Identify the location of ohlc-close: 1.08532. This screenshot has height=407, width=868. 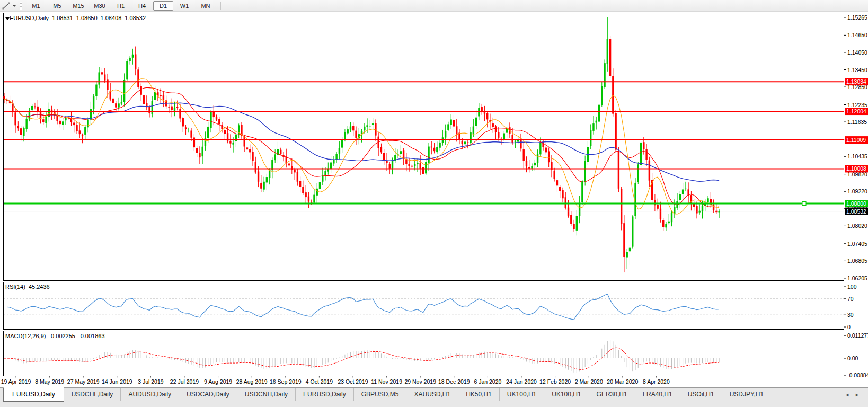
(135, 18).